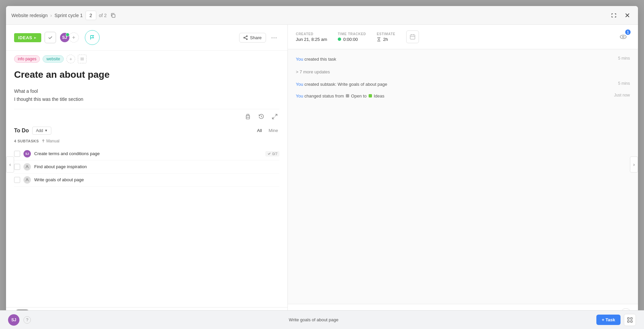 This screenshot has width=644, height=329. Describe the element at coordinates (608, 320) in the screenshot. I see `new-task-button: + Task` at that location.